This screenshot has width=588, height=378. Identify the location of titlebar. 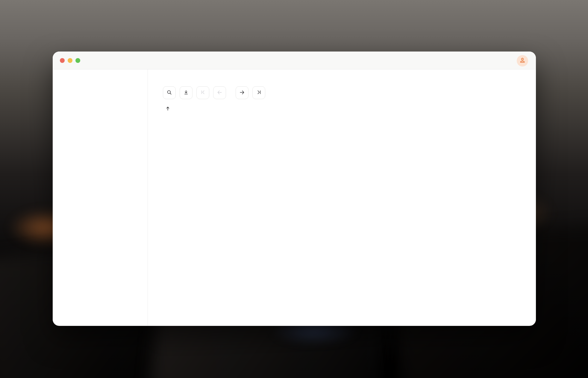
(294, 61).